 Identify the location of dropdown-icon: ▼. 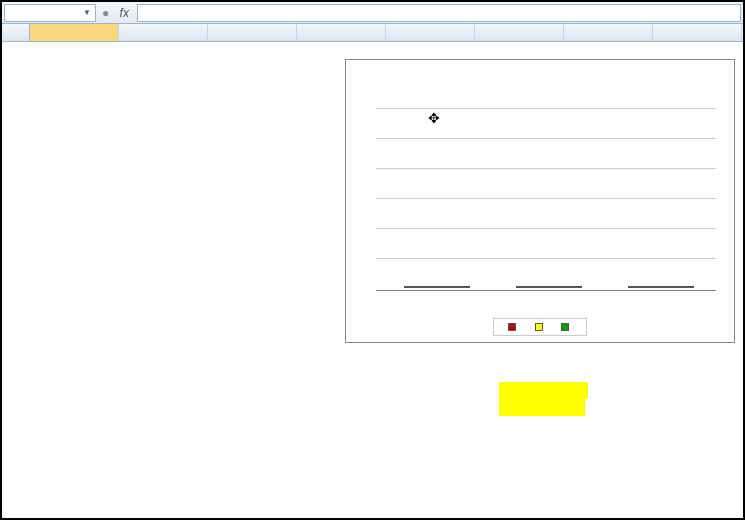
(87, 12).